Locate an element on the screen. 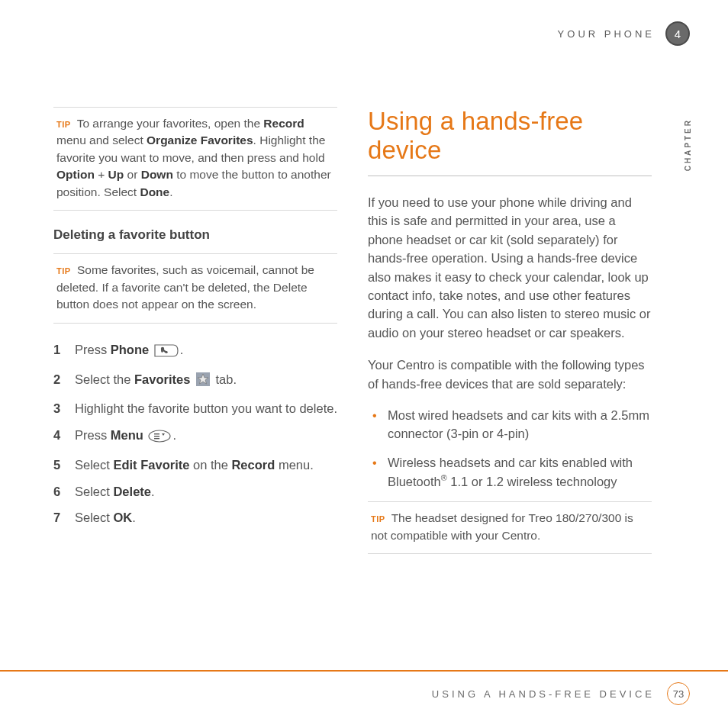 This screenshot has height=728, width=728. tip-text: The headset designed for Treo 180/270/30… is located at coordinates (502, 527).